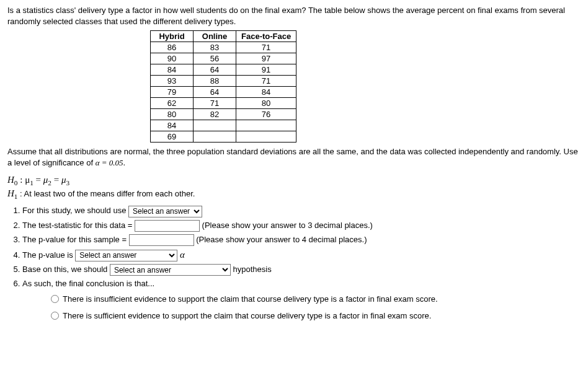  I want to click on table-row: 69, so click(223, 137).